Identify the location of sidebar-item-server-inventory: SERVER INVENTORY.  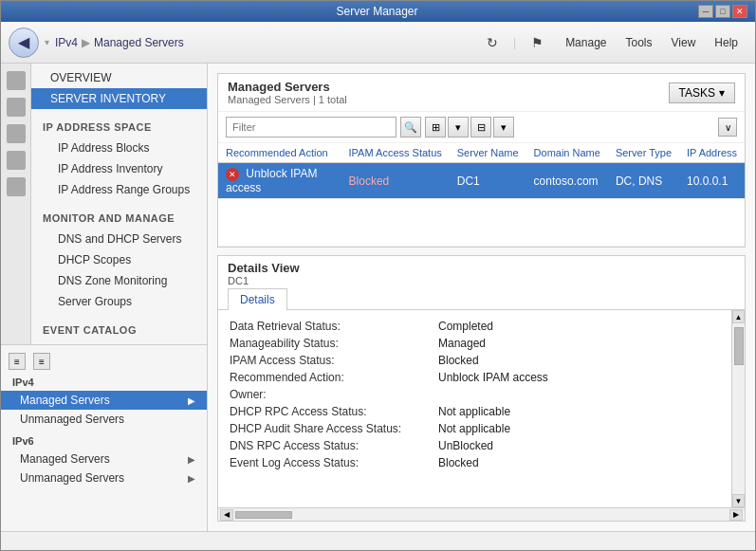
(120, 99).